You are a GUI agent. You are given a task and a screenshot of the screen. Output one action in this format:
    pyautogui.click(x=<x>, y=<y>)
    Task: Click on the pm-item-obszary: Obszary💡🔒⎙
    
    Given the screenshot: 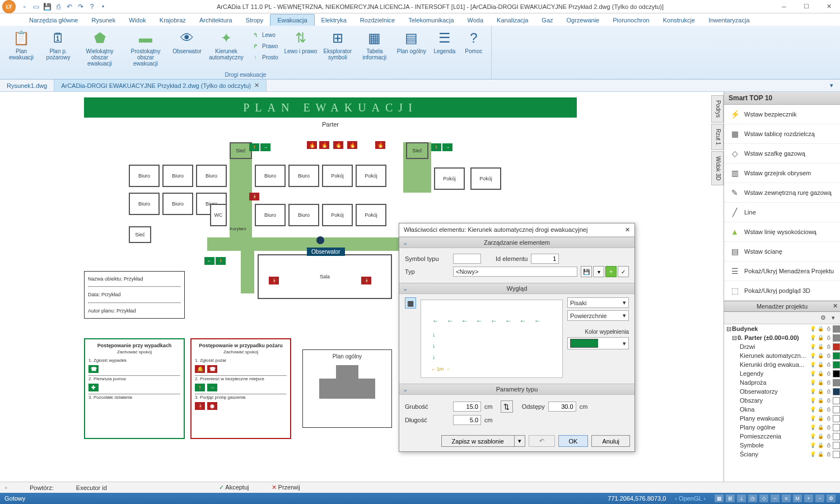 What is the action you would take?
    pyautogui.click(x=782, y=400)
    